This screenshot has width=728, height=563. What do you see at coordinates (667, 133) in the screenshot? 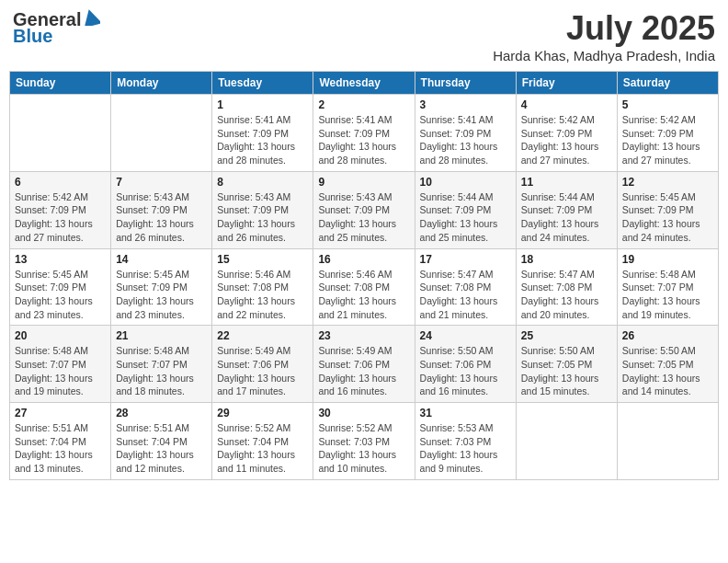
I see `calendar-cell: 5Sunrise: 5:42 AMSunset: 7:09 PMDaylight…` at bounding box center [667, 133].